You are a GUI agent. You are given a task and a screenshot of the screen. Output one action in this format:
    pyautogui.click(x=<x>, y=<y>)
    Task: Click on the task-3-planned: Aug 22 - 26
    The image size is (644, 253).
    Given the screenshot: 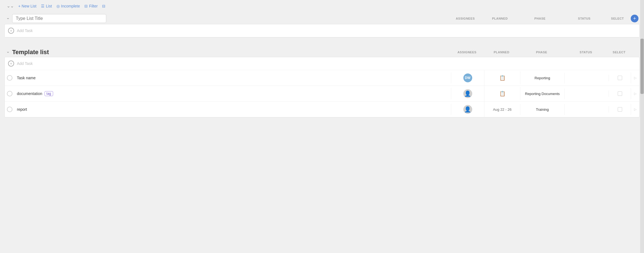 What is the action you would take?
    pyautogui.click(x=502, y=109)
    